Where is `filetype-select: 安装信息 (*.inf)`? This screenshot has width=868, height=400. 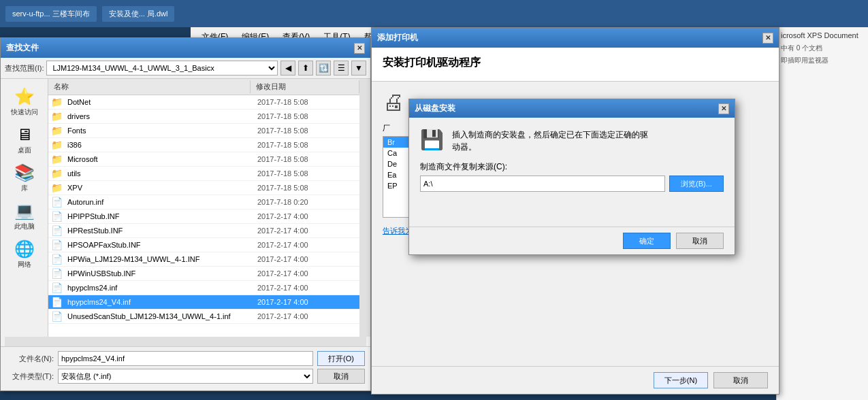
filetype-select: 安装信息 (*.inf) is located at coordinates (185, 376).